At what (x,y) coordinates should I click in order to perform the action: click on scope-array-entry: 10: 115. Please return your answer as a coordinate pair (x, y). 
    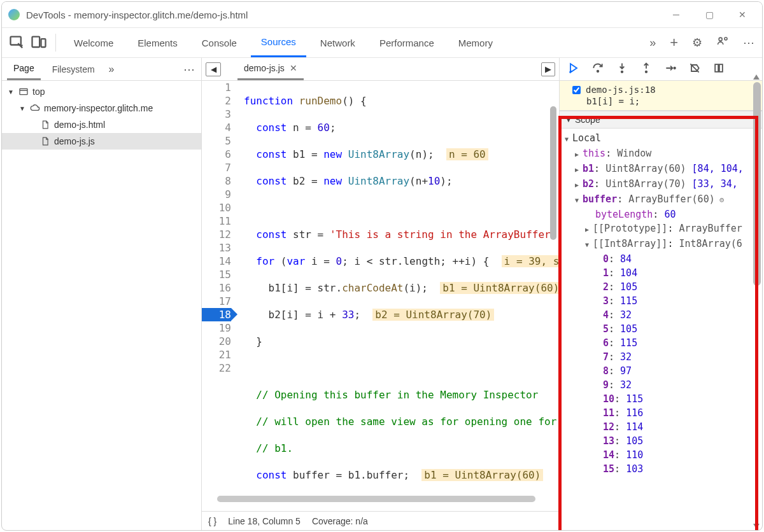
    Looking at the image, I should click on (663, 399).